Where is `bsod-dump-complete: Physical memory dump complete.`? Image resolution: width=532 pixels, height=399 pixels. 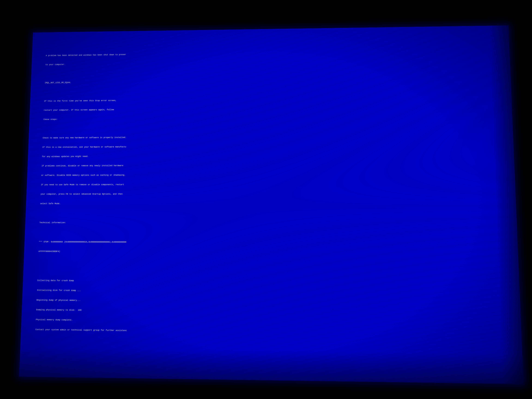 bsod-dump-complete: Physical memory dump complete. is located at coordinates (271, 322).